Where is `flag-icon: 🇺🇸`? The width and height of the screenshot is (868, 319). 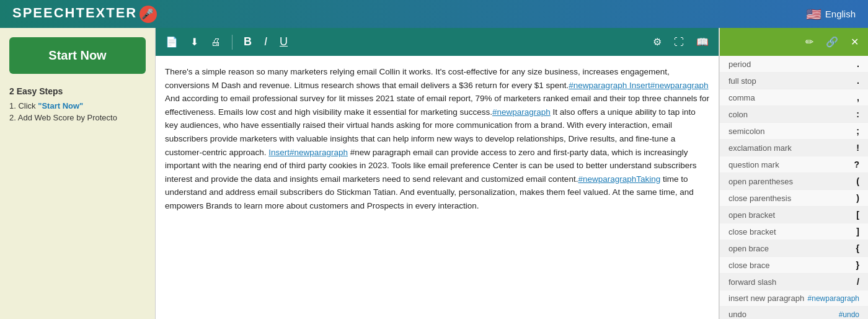
flag-icon: 🇺🇸 is located at coordinates (813, 14).